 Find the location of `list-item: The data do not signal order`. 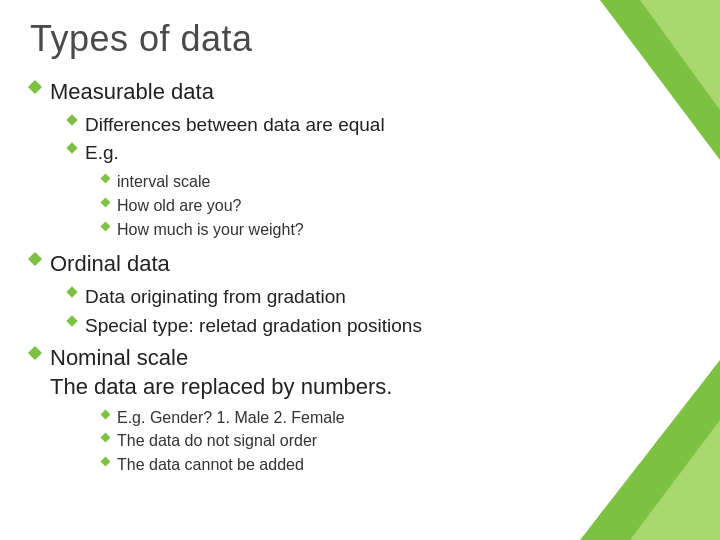

list-item: The data do not signal order is located at coordinates (396, 442).